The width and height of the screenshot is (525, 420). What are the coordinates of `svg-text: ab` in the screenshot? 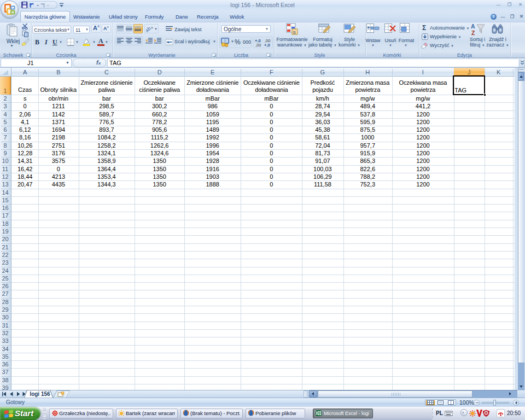 It's located at (149, 29).